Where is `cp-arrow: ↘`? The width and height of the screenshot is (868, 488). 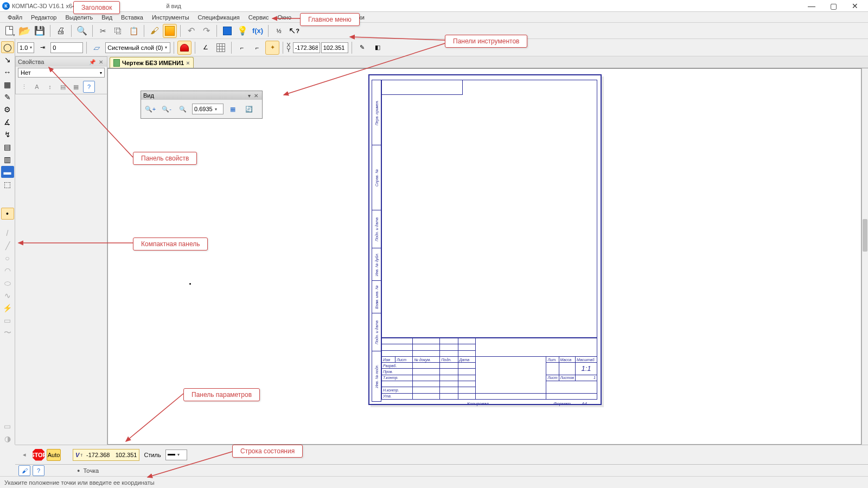
cp-arrow: ↘ is located at coordinates (8, 60).